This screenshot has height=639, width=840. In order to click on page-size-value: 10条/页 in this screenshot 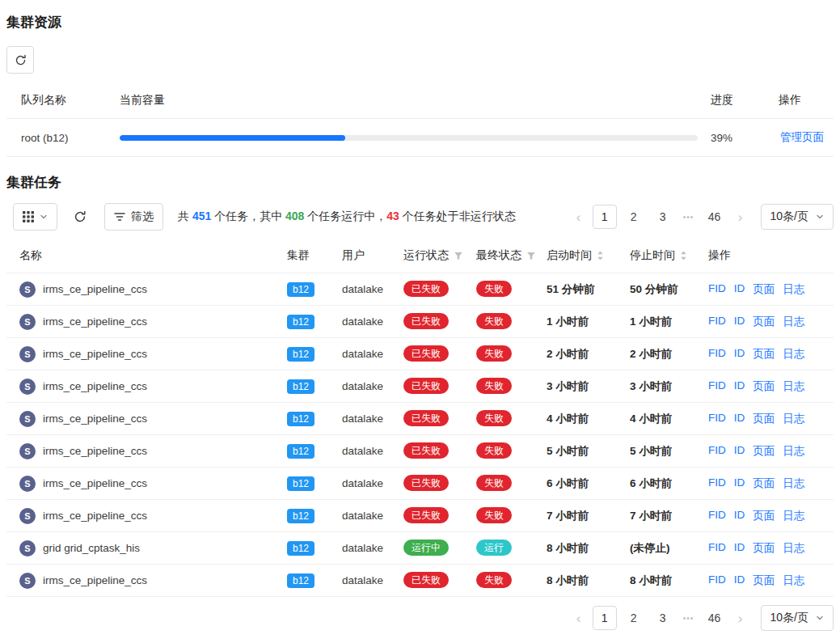, I will do `click(789, 217)`.